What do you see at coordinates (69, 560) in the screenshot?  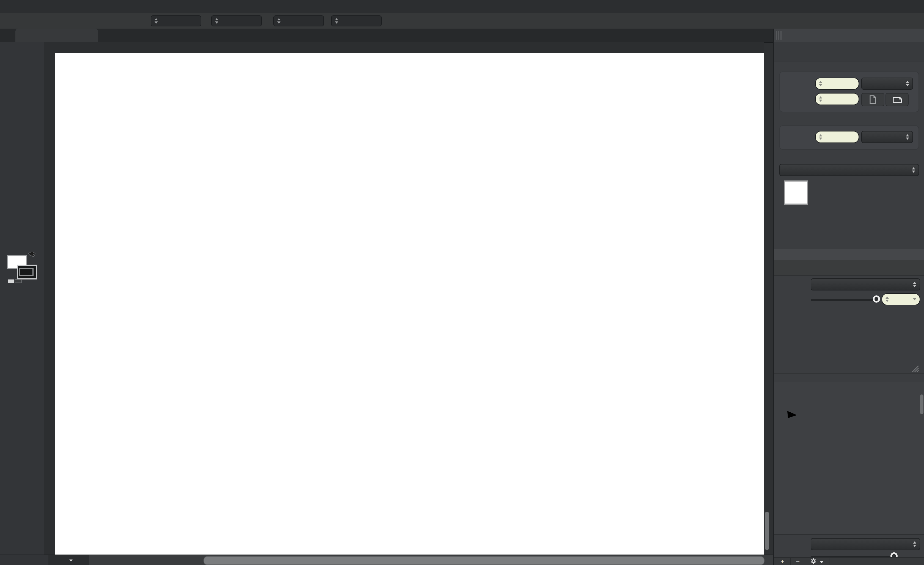 I see `zoom-level-control` at bounding box center [69, 560].